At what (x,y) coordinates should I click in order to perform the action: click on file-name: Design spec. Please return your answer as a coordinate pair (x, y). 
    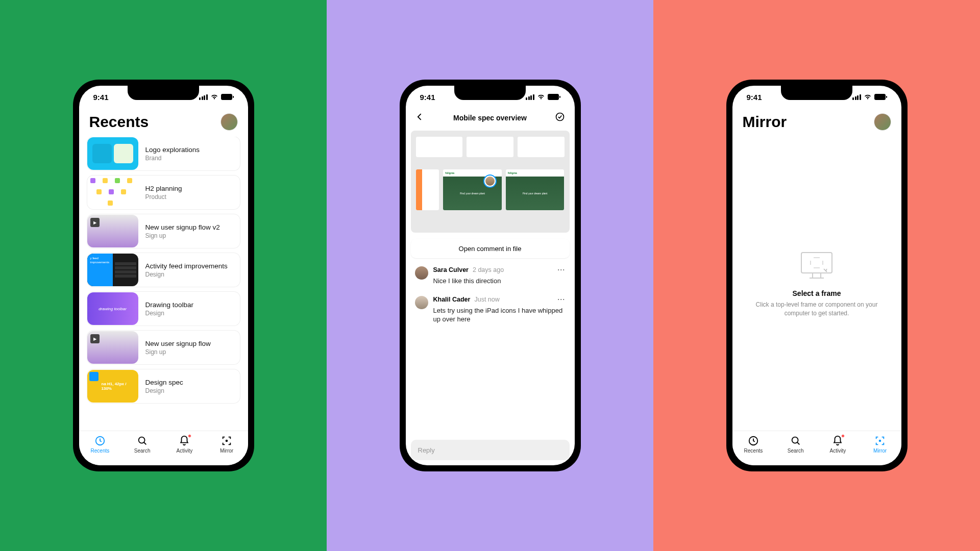
    Looking at the image, I should click on (164, 383).